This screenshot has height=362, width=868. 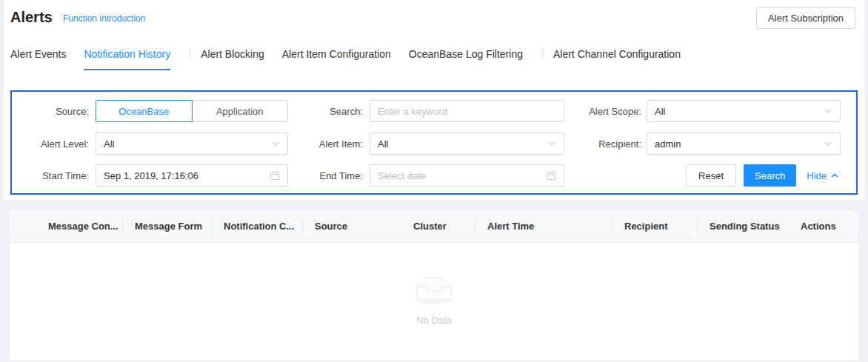 What do you see at coordinates (744, 227) in the screenshot?
I see `column-header-sending-status: Sending Status` at bounding box center [744, 227].